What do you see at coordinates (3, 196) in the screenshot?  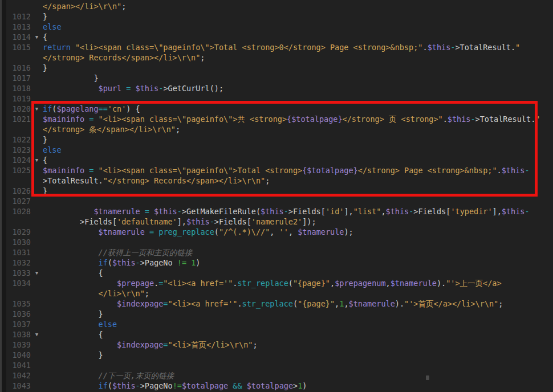 I see `editor-left-edge` at bounding box center [3, 196].